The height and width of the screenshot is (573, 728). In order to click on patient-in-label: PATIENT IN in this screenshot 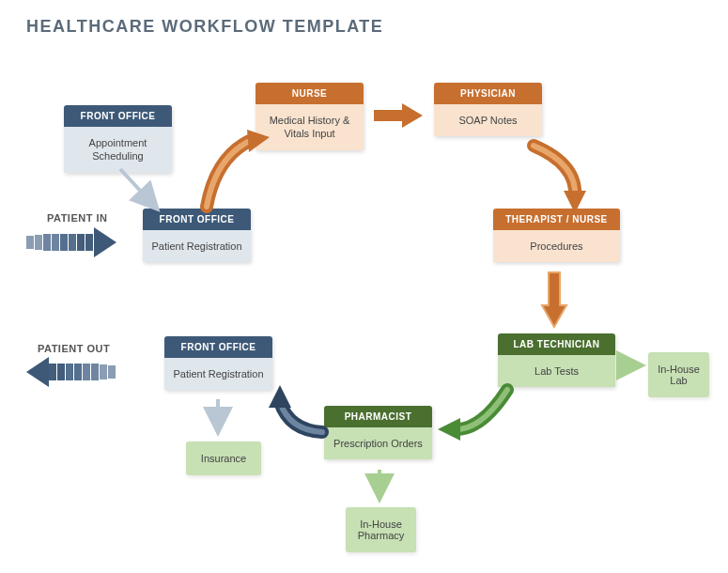, I will do `click(77, 218)`.